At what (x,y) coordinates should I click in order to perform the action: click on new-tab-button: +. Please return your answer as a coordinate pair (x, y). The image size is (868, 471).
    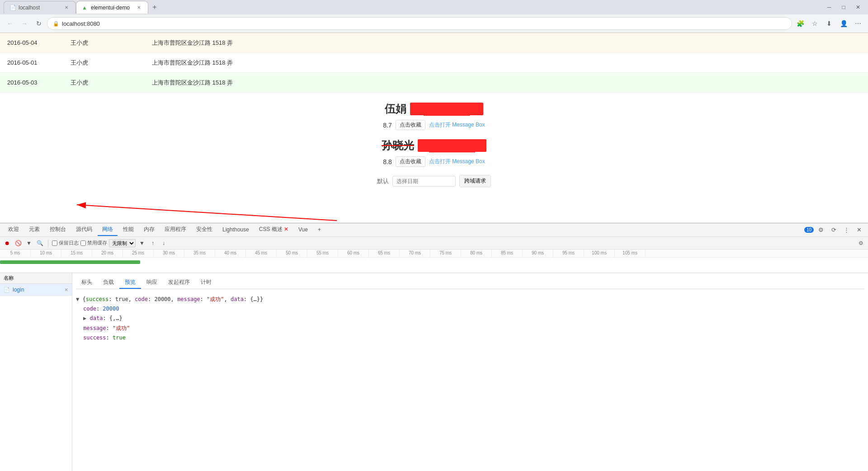
    Looking at the image, I should click on (155, 7).